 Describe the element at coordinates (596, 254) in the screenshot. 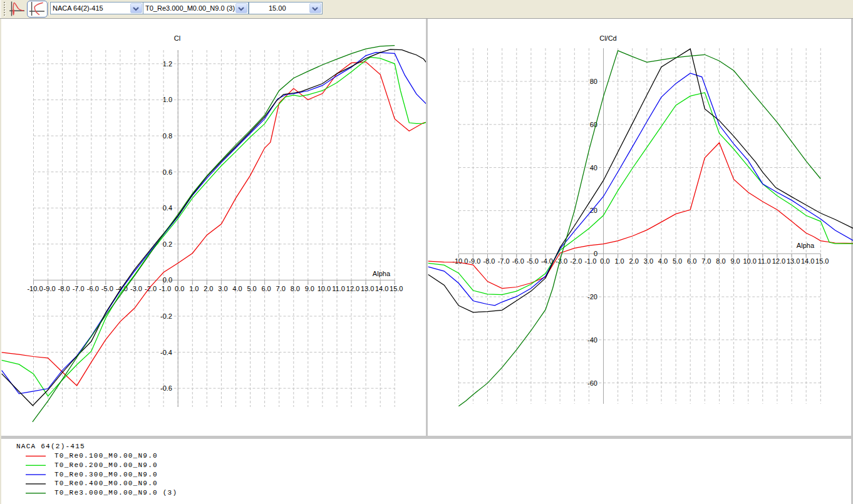

I see `svg-text: 0` at that location.